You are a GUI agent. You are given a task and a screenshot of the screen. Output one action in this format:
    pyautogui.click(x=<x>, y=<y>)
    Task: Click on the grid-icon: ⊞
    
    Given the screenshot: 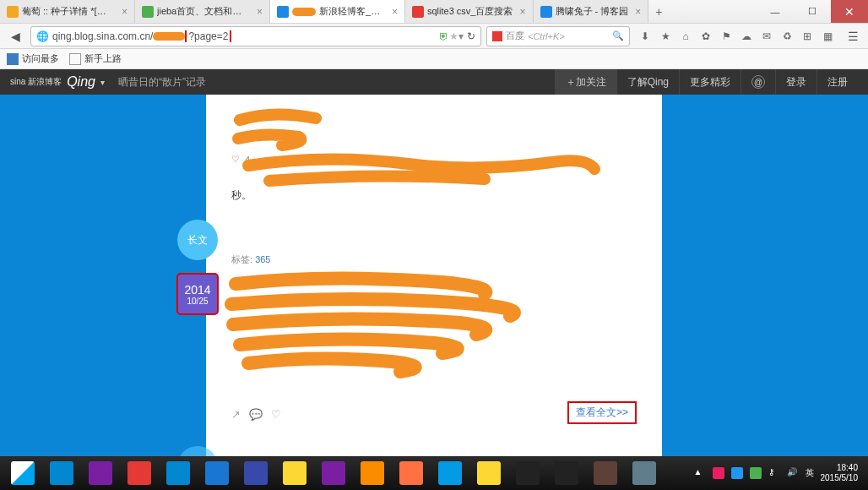 What is the action you would take?
    pyautogui.click(x=807, y=36)
    